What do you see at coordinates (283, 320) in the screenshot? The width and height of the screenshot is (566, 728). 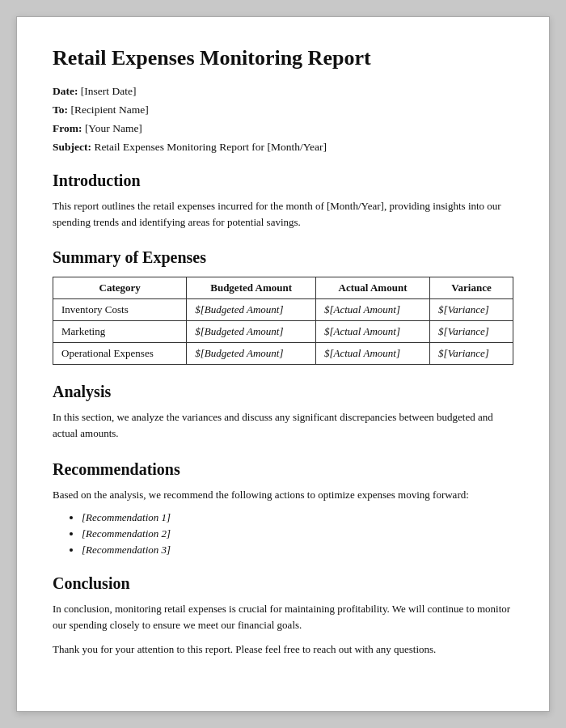 I see `expense-table: Category Budgeted Amount Actual Amount V…` at bounding box center [283, 320].